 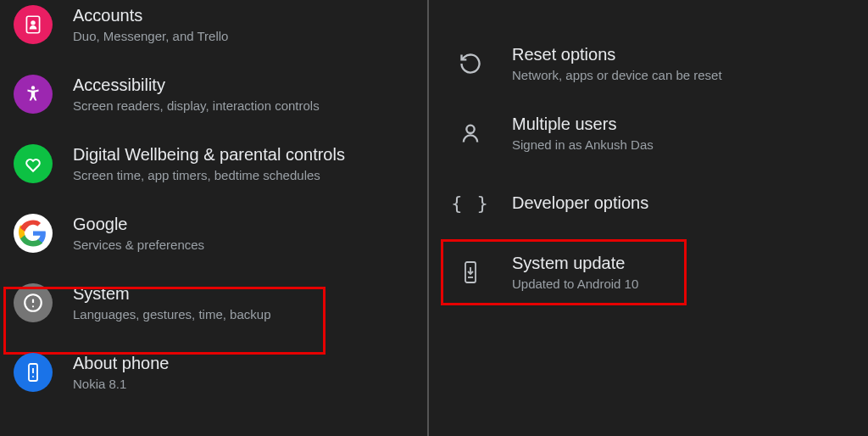 I want to click on item-title: Google, so click(x=139, y=224).